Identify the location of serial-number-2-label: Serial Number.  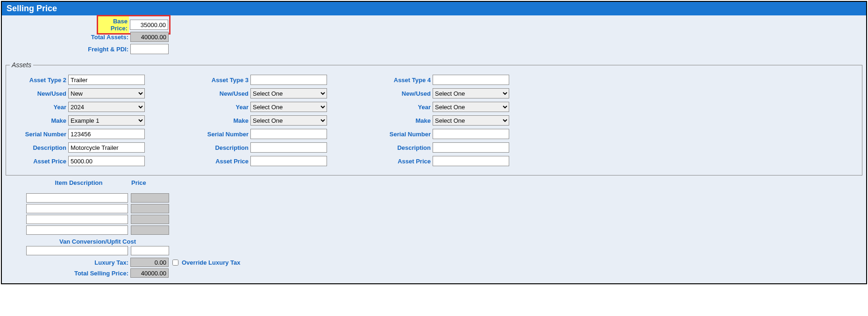
(39, 134).